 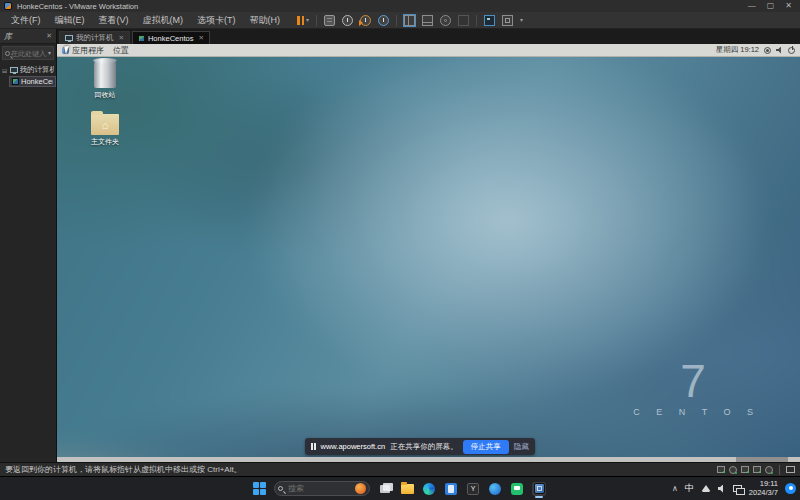 I want to click on toolbar-separator, so click(x=396, y=20).